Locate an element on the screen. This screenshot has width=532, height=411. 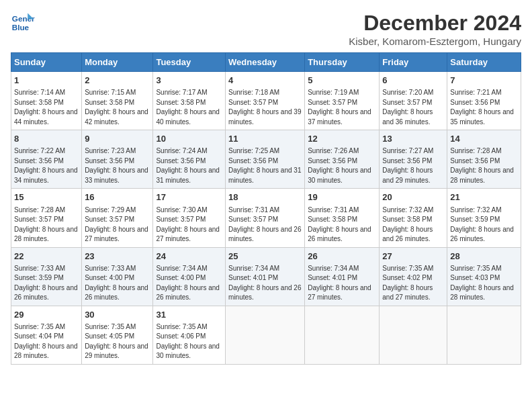
day-info: Sunrise: 7:22 AM Sunset: 3:56 PM Dayligh… is located at coordinates (46, 166).